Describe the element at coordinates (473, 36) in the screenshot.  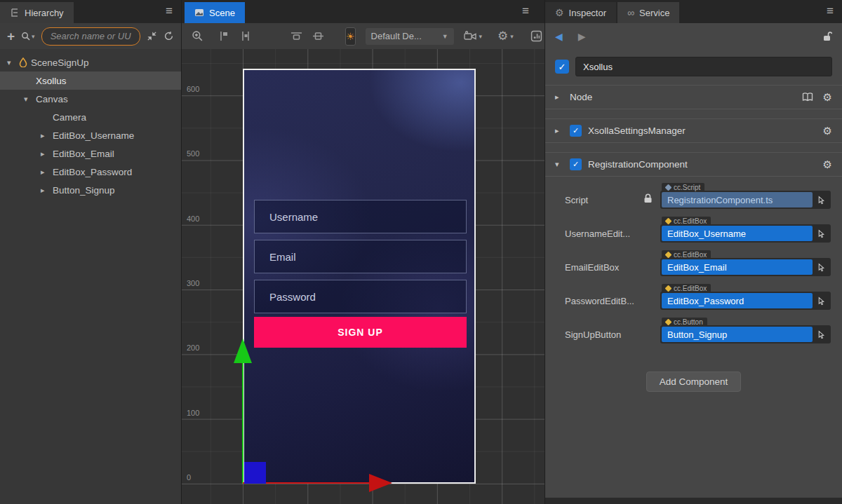
I see `camera-settings-button: ▾` at that location.